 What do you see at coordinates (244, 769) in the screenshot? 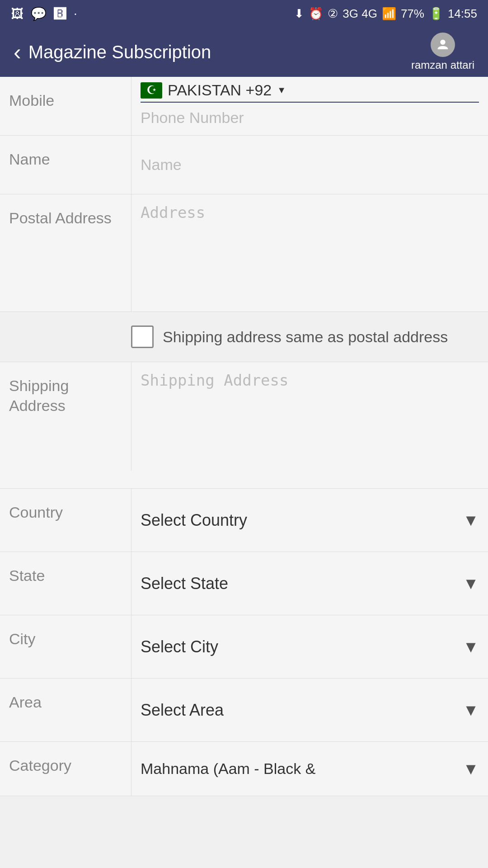
I see `category-row: Category Mahnama (Aam - Black & ▼` at bounding box center [244, 769].